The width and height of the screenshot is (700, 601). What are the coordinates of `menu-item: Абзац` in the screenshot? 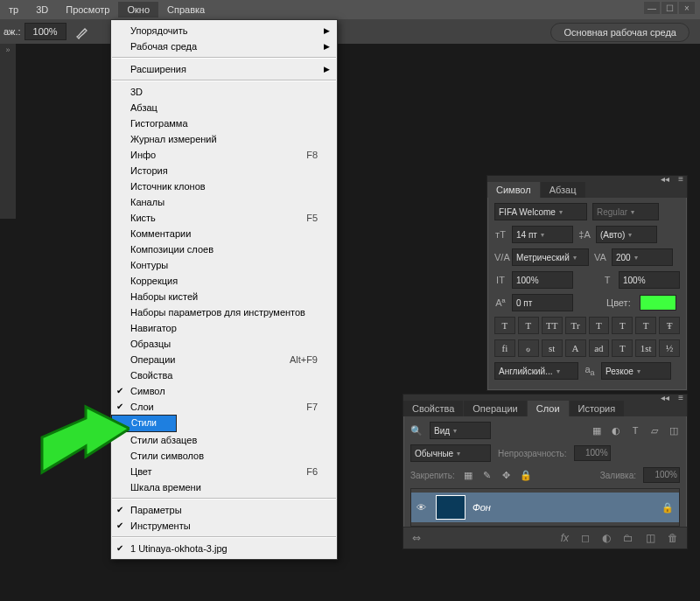 It's located at (224, 108).